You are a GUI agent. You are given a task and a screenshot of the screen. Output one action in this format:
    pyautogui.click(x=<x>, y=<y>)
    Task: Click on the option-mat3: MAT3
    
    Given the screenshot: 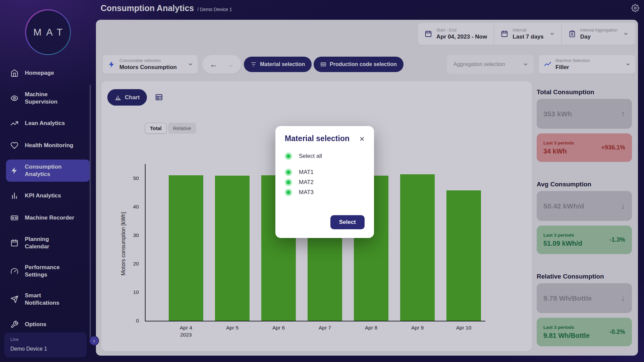 What is the action you would take?
    pyautogui.click(x=325, y=192)
    